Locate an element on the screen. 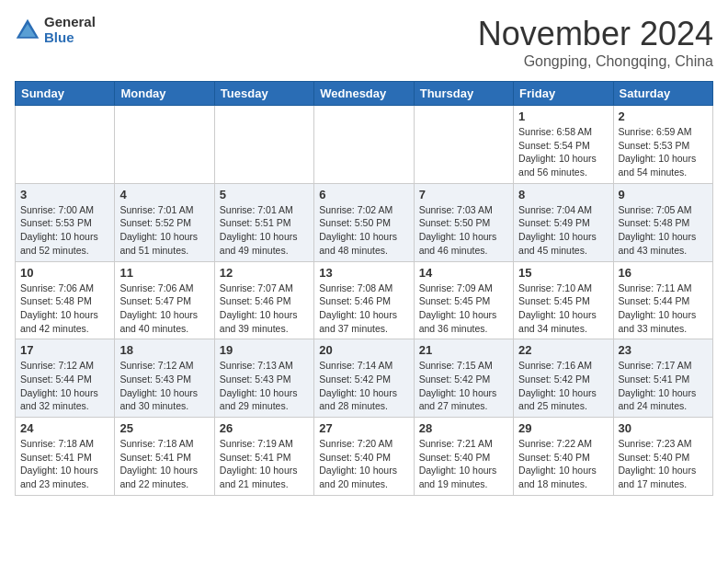 The image size is (728, 563). day-number: 6 is located at coordinates (364, 195).